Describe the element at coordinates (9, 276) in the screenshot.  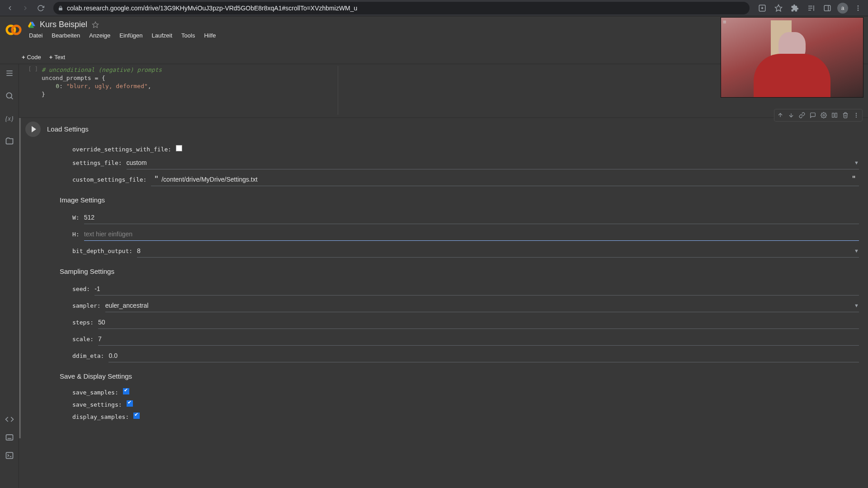
I see `left-sidebar: {x}` at that location.